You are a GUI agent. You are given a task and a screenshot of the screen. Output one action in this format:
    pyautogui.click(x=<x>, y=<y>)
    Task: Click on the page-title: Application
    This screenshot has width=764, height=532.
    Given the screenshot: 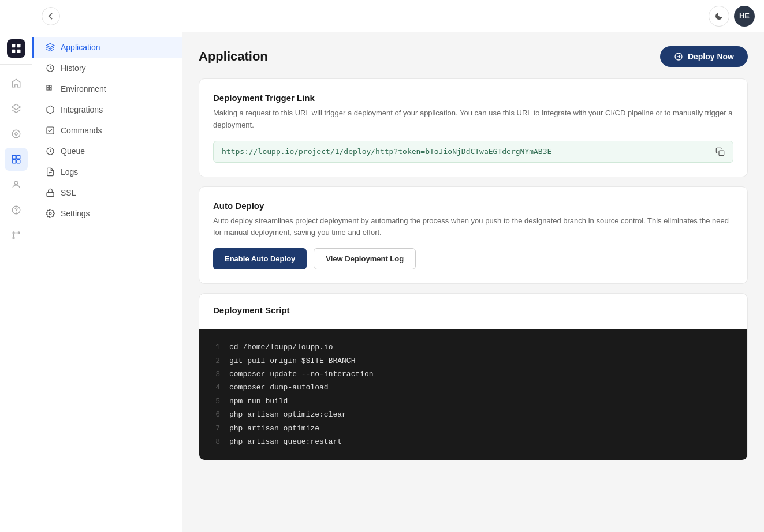 What is the action you would take?
    pyautogui.click(x=233, y=57)
    